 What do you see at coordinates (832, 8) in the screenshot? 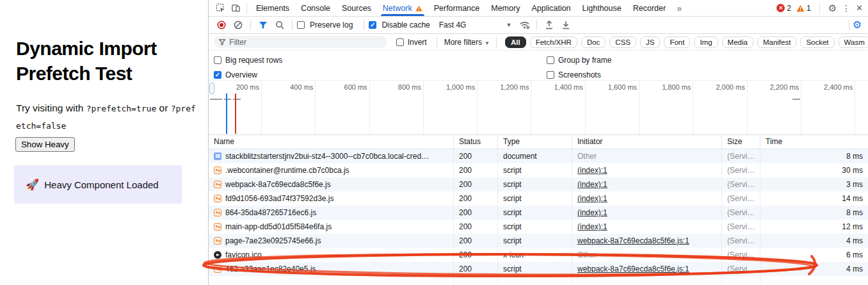
I see `settings-gear-icon: ⚙` at bounding box center [832, 8].